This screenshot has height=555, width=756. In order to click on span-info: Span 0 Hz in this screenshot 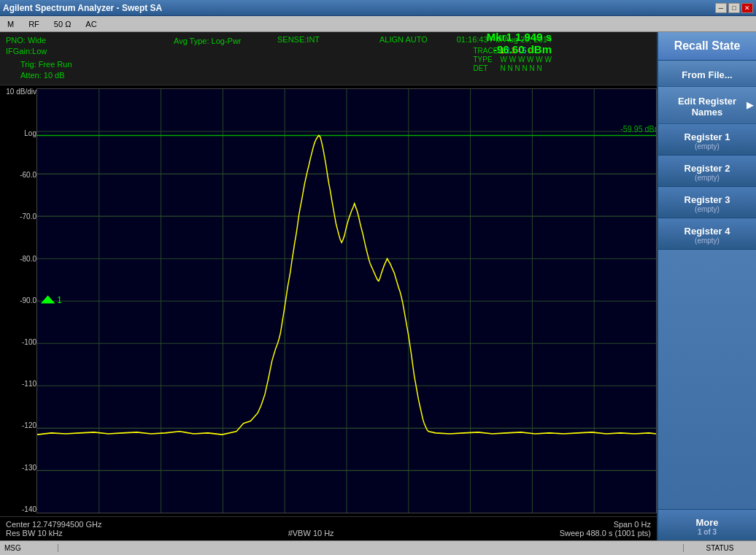, I will do `click(632, 524)`.